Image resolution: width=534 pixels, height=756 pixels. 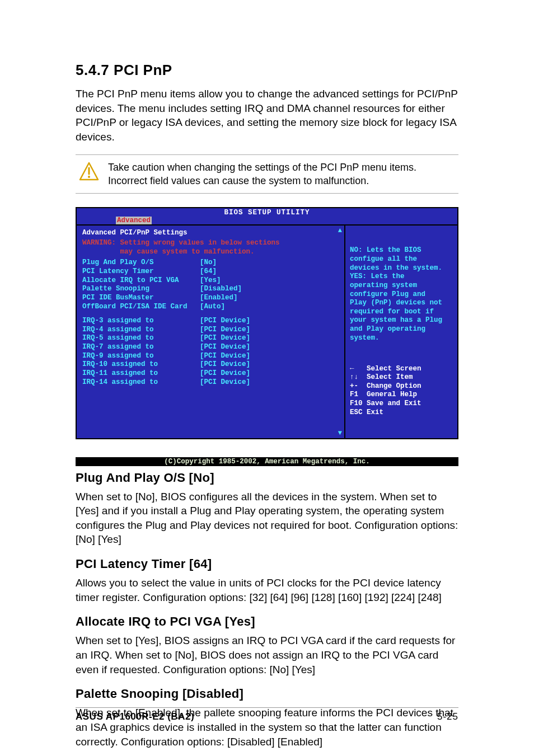 I want to click on caution-callout: Take caution when changing the settings …, so click(x=267, y=175).